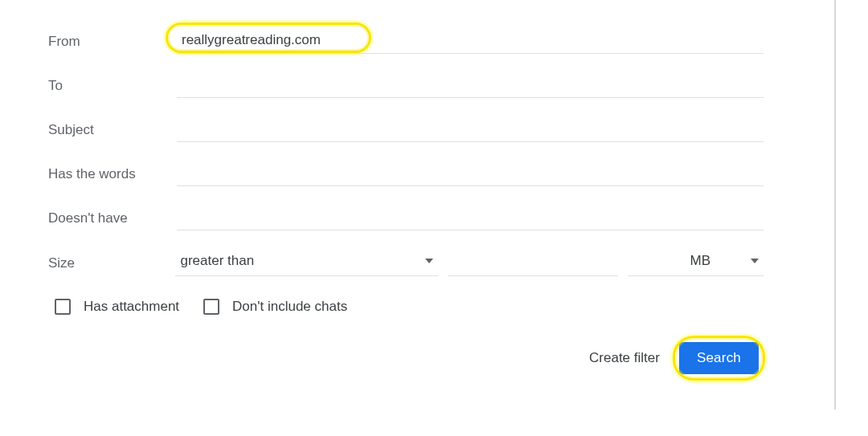 The width and height of the screenshot is (868, 436). Describe the element at coordinates (719, 358) in the screenshot. I see `search-button-wrap: Search` at that location.